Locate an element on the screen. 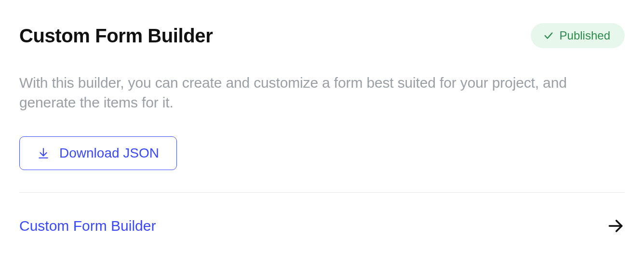 This screenshot has width=644, height=264. download-json-button: Download JSON is located at coordinates (98, 153).